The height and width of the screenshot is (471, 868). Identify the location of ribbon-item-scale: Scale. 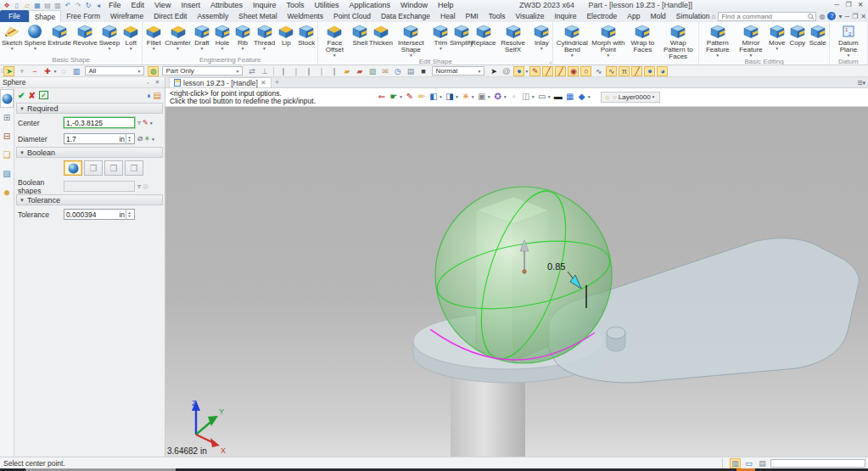
(818, 37).